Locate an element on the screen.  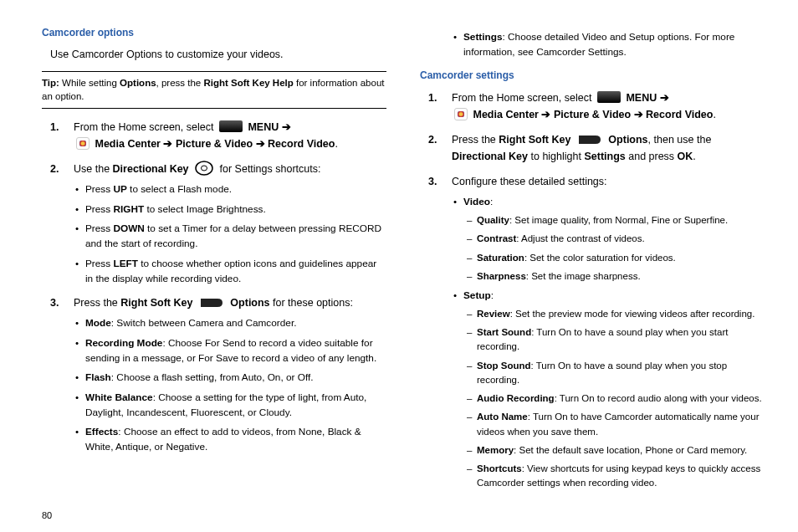
b: RIGHT is located at coordinates (129, 209).